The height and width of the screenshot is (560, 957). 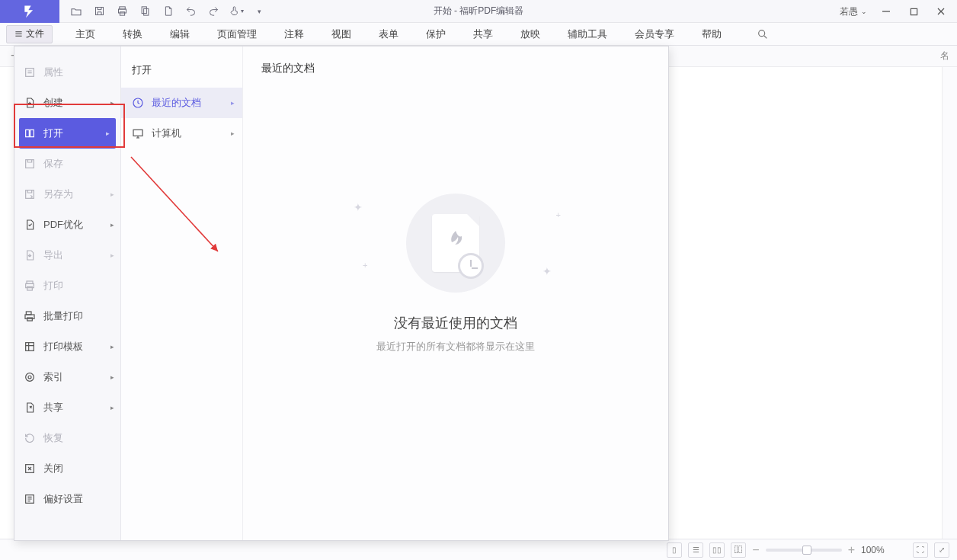 What do you see at coordinates (85, 34) in the screenshot?
I see `tab-home: 主页` at bounding box center [85, 34].